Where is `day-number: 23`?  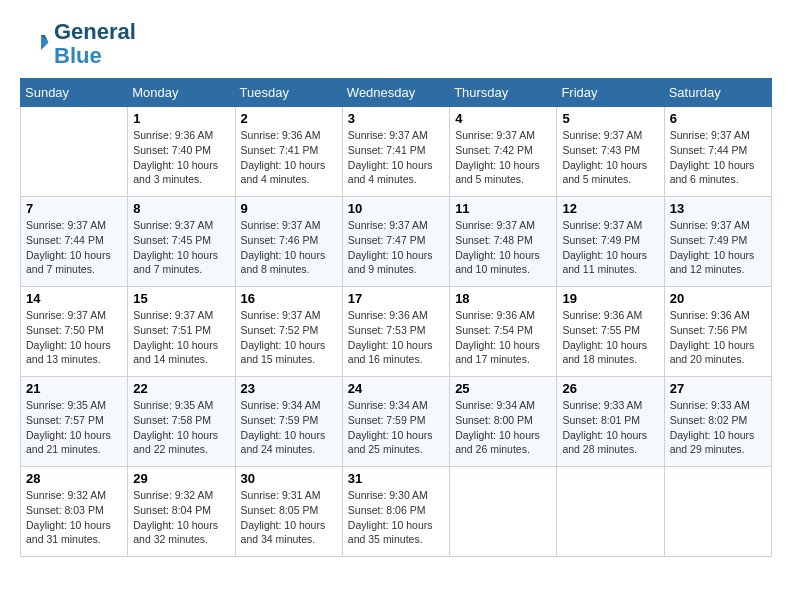 day-number: 23 is located at coordinates (289, 388).